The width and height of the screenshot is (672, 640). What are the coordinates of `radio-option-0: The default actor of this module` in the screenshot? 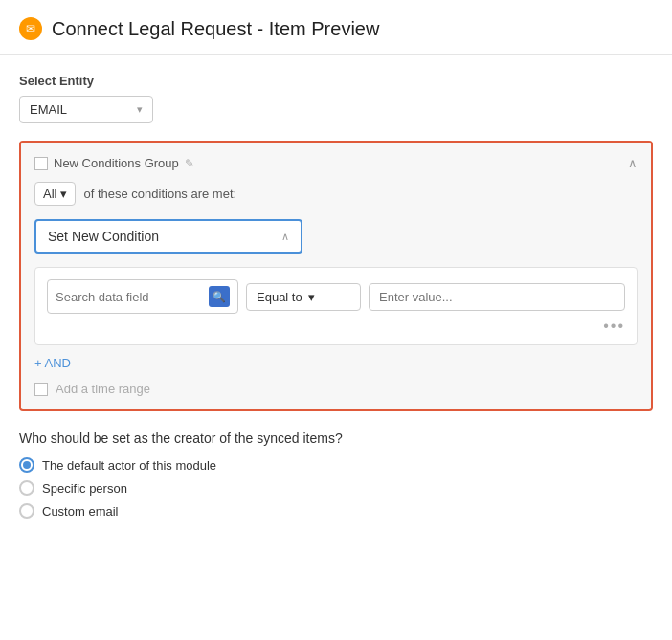 It's located at (336, 465).